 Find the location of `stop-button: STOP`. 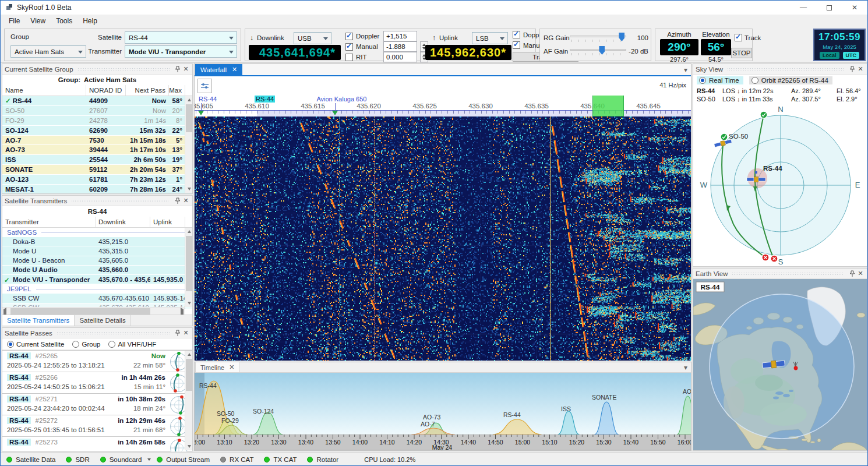

stop-button: STOP is located at coordinates (742, 53).